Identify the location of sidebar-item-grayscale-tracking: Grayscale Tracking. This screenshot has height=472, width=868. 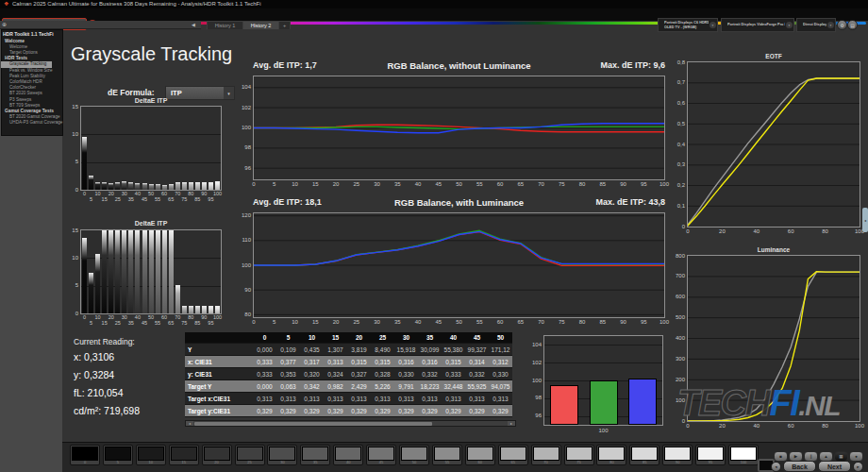
(26, 64).